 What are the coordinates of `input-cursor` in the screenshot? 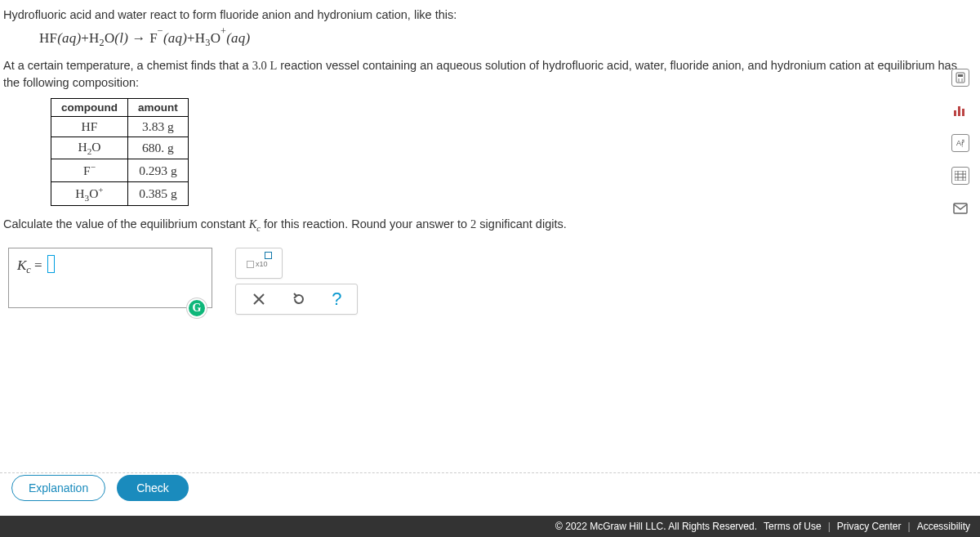 It's located at (51, 264).